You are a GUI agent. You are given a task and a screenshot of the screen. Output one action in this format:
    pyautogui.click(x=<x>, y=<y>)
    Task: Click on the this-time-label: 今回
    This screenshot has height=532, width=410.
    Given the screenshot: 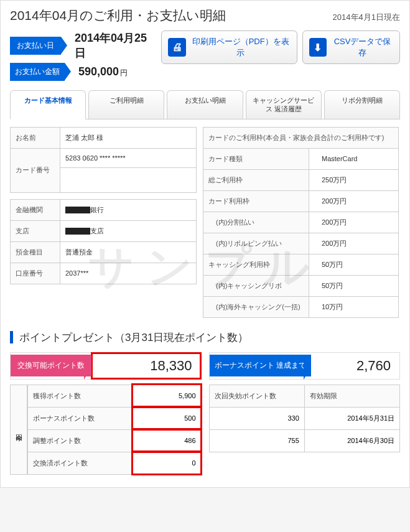 What is the action you would take?
    pyautogui.click(x=19, y=429)
    